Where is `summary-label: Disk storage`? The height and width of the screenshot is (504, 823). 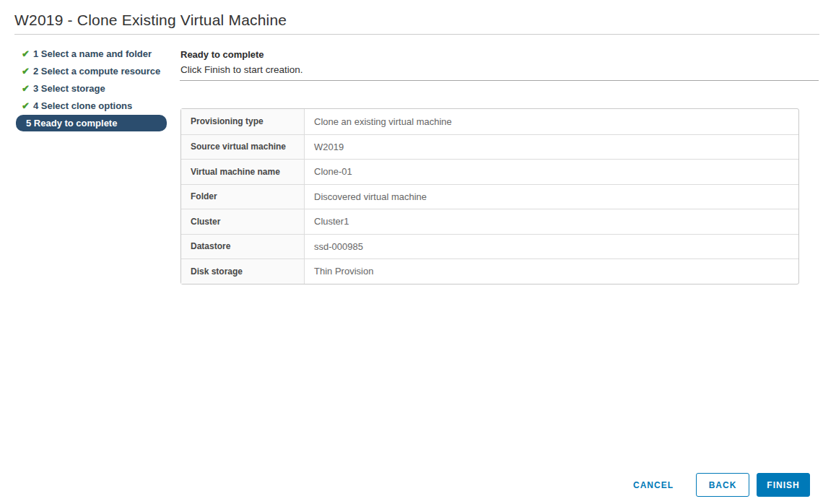 summary-label: Disk storage is located at coordinates (243, 271).